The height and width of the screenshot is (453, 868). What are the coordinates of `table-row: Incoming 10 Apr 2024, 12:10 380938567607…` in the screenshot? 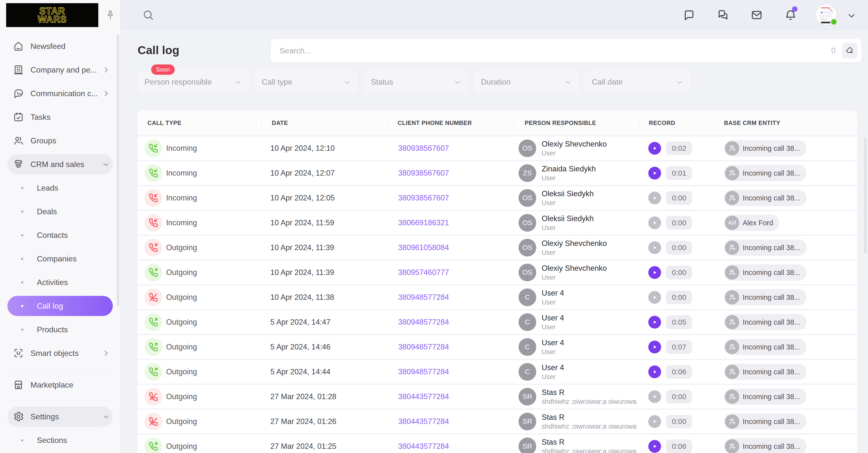 It's located at (497, 148).